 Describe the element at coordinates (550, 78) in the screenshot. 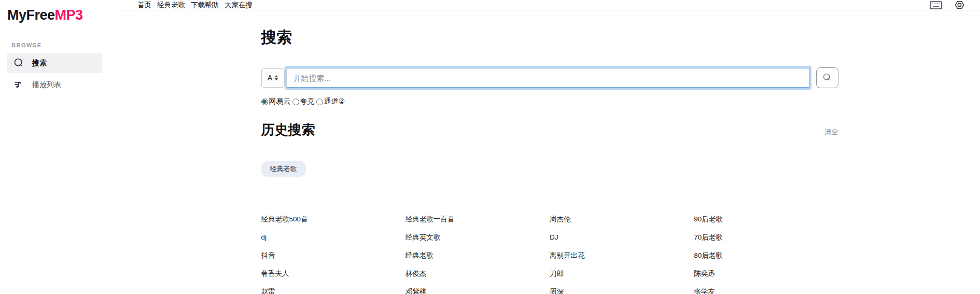

I see `search-bar: A` at that location.